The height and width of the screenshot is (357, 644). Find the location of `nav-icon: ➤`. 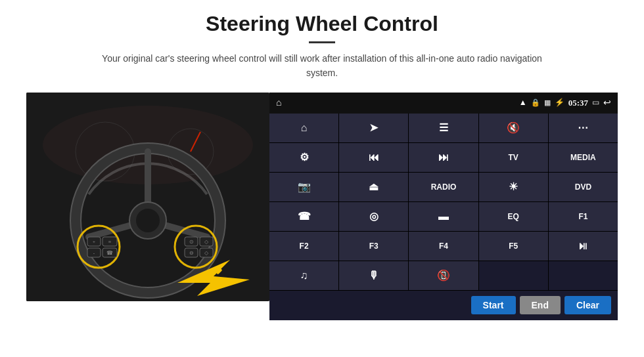

nav-icon: ➤ is located at coordinates (373, 128).